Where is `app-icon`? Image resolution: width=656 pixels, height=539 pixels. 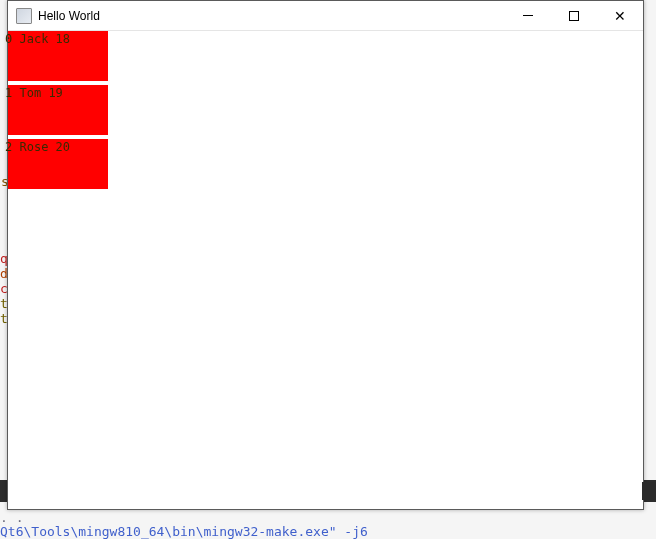 app-icon is located at coordinates (24, 16).